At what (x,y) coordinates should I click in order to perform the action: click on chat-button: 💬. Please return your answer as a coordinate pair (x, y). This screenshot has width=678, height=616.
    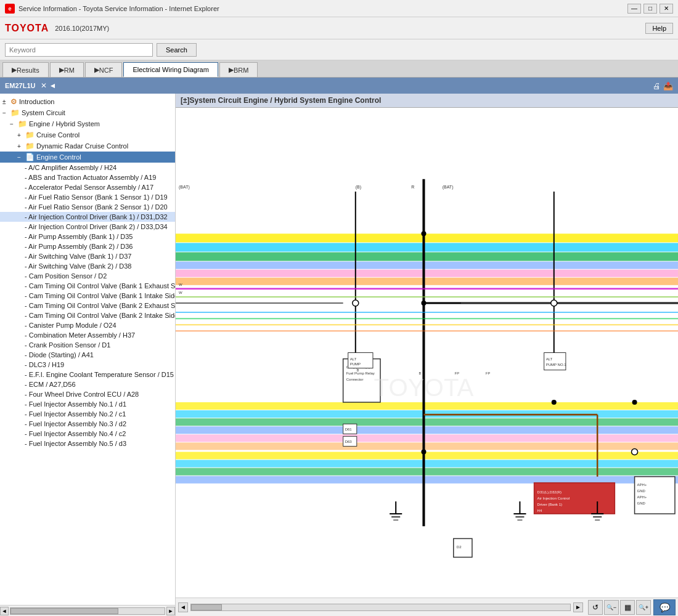
    Looking at the image, I should click on (664, 607).